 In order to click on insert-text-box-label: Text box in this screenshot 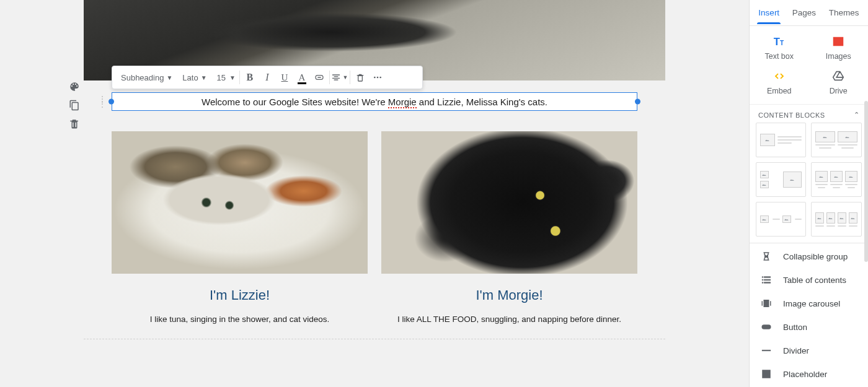, I will do `click(779, 56)`.